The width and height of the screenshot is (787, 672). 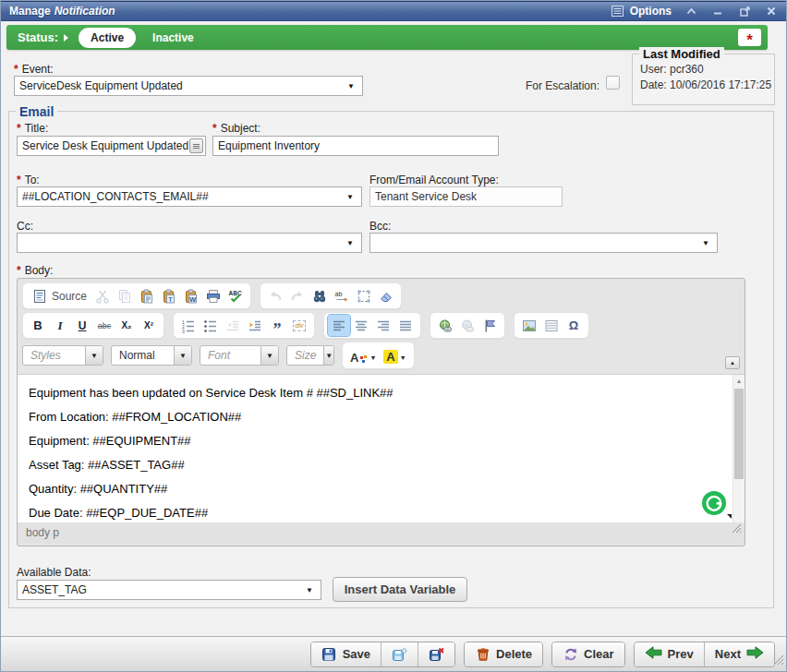 What do you see at coordinates (339, 325) in the screenshot?
I see `align-left-button` at bounding box center [339, 325].